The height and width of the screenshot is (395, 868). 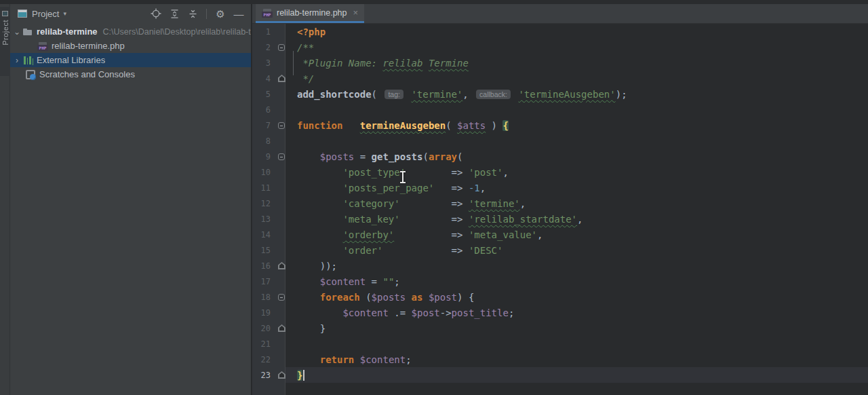 What do you see at coordinates (340, 63) in the screenshot?
I see `code-token: *Plugin Name:` at bounding box center [340, 63].